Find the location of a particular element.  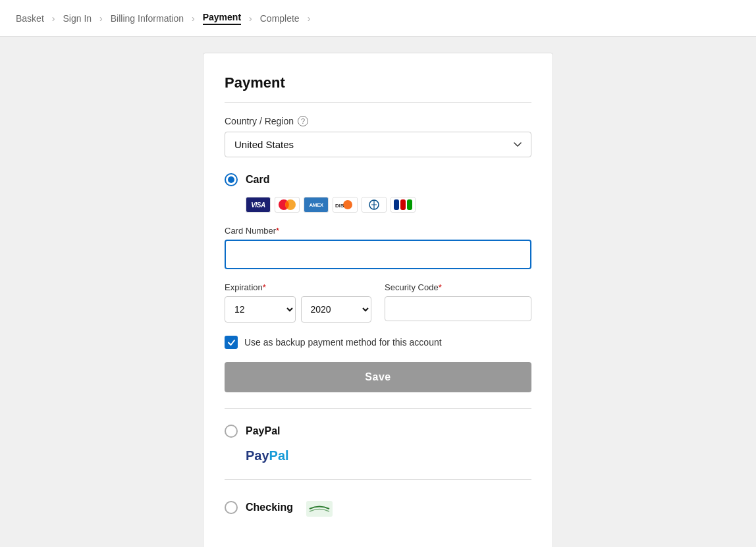

breadcrumb-complete: Complete is located at coordinates (280, 18).